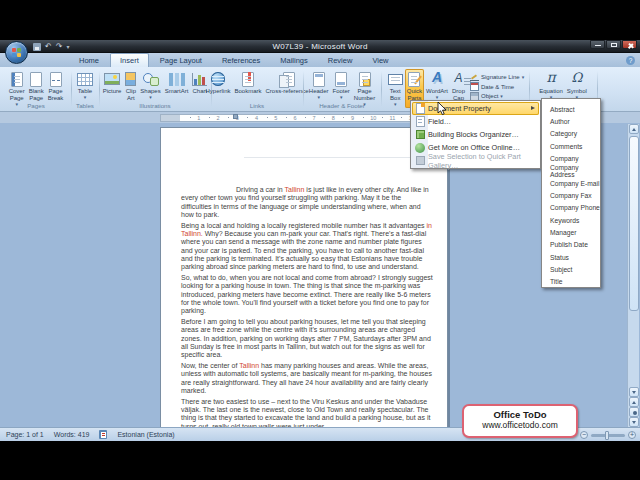 The image size is (640, 480). What do you see at coordinates (340, 60) in the screenshot?
I see `tab-review: Review` at bounding box center [340, 60].